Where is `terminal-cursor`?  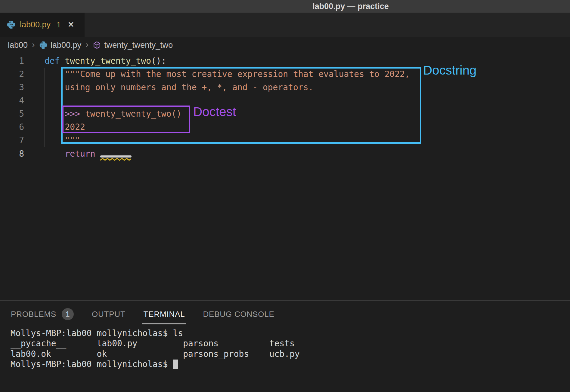 terminal-cursor is located at coordinates (175, 364).